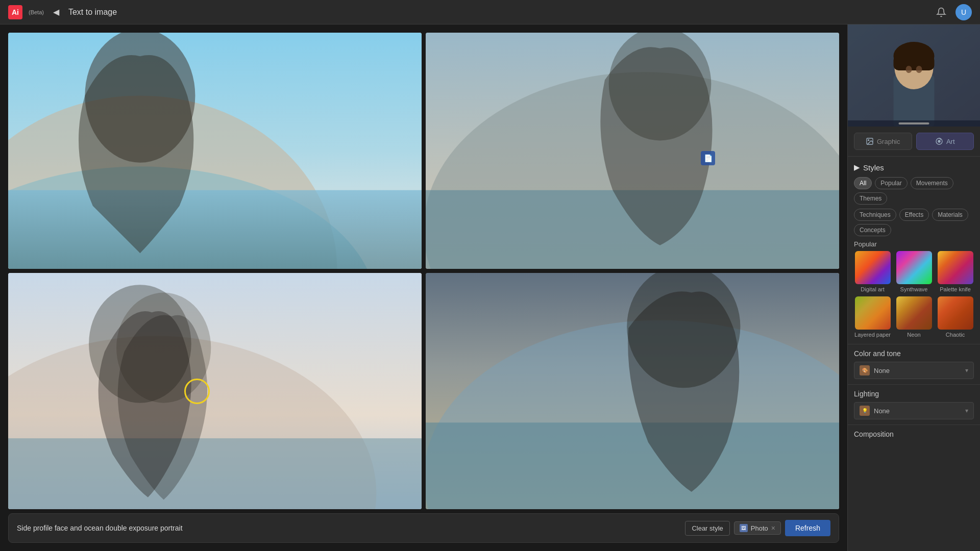  What do you see at coordinates (424, 528) in the screenshot?
I see `prompt-bar: Side profile face and ocean double expos…` at bounding box center [424, 528].